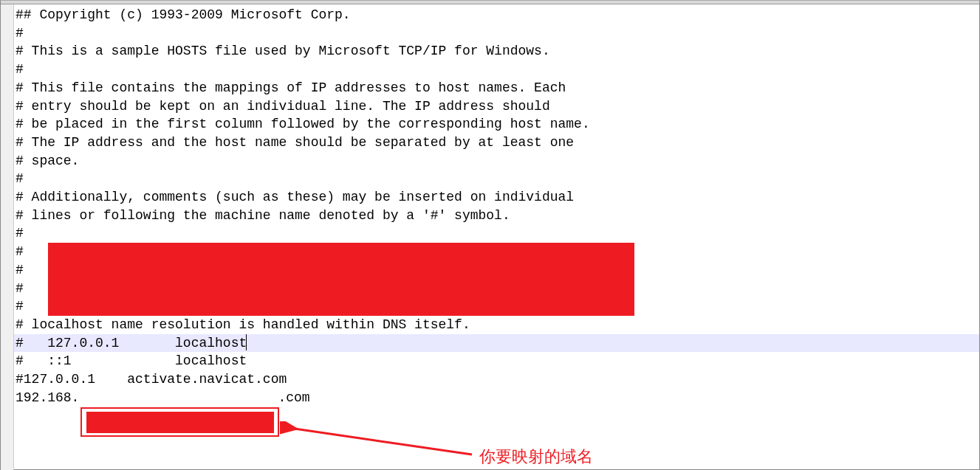  I want to click on code-line: 192.168..com, so click(496, 398).